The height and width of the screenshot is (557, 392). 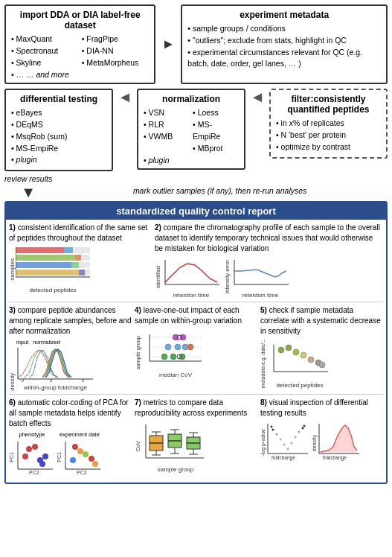 What do you see at coordinates (59, 149) in the screenshot?
I see `diff-item-4: MS-EmpiRe` at bounding box center [59, 149].